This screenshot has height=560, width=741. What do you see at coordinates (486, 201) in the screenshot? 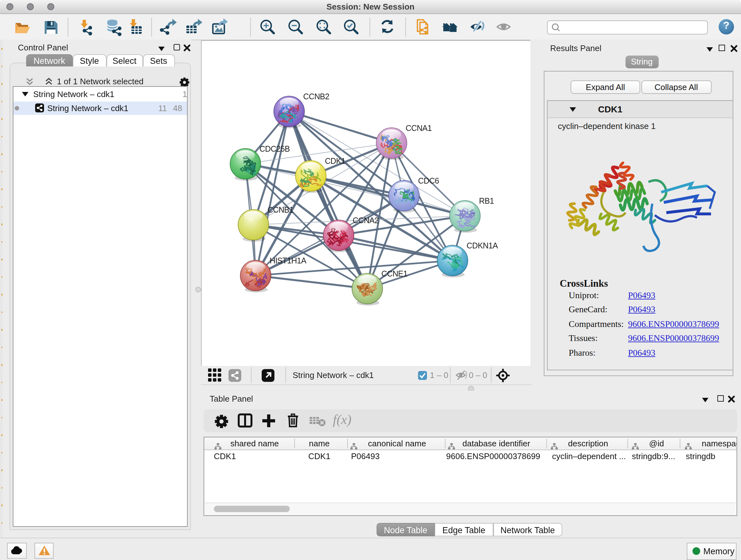
I see `svg-text: RB1` at bounding box center [486, 201].